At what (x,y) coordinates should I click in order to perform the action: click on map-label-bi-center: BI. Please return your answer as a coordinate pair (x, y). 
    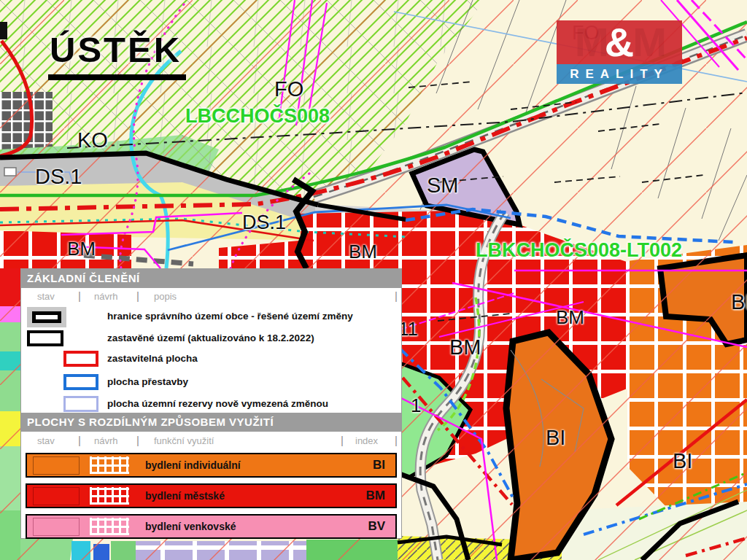
    Looking at the image, I should click on (556, 438).